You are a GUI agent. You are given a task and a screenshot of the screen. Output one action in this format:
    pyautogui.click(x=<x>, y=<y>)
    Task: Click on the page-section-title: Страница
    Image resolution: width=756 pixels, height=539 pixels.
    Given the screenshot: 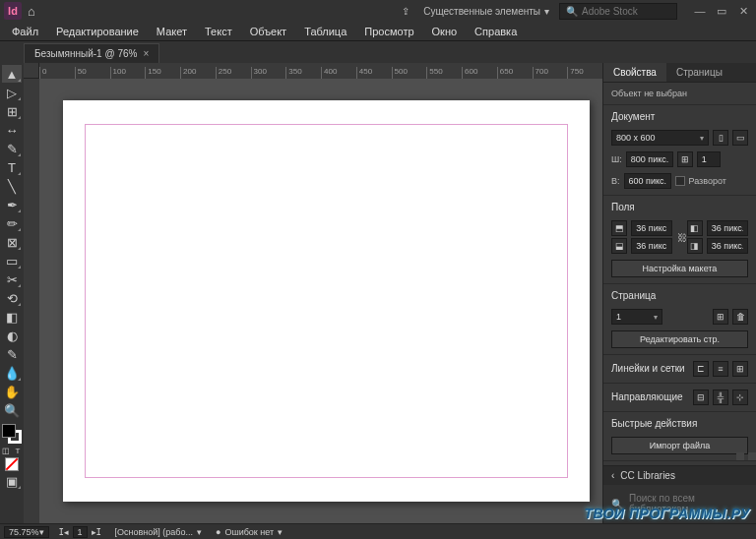 What is the action you would take?
    pyautogui.click(x=679, y=295)
    